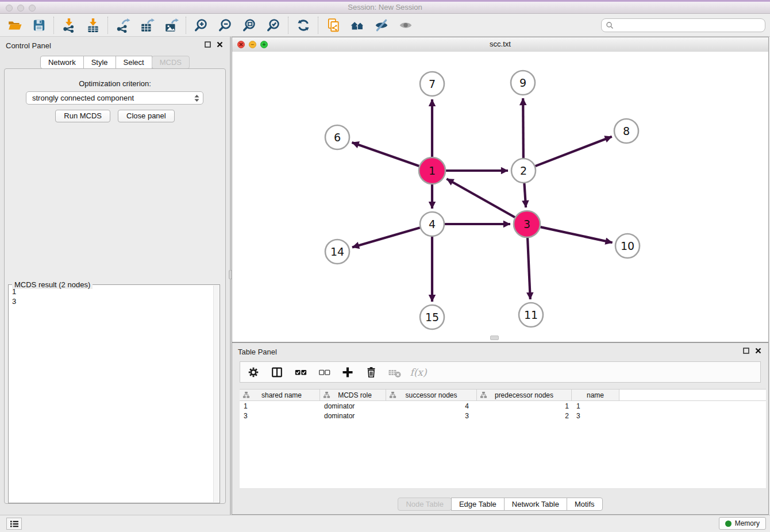  What do you see at coordinates (432, 84) in the screenshot?
I see `graph-node-7: 7` at bounding box center [432, 84].